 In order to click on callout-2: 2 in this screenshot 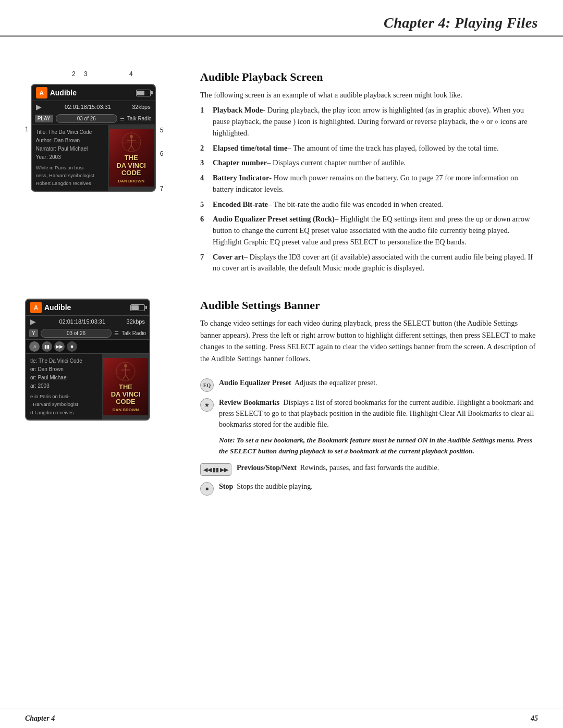, I will do `click(74, 74)`.